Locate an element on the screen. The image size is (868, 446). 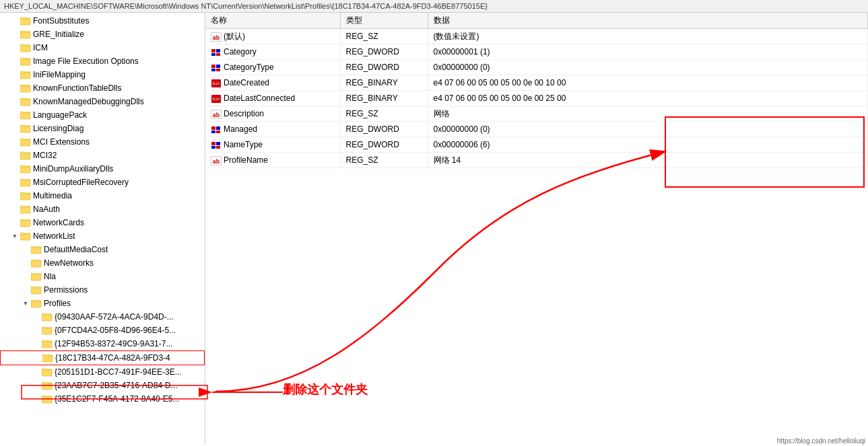
reg-data: 网络 is located at coordinates (648, 114).